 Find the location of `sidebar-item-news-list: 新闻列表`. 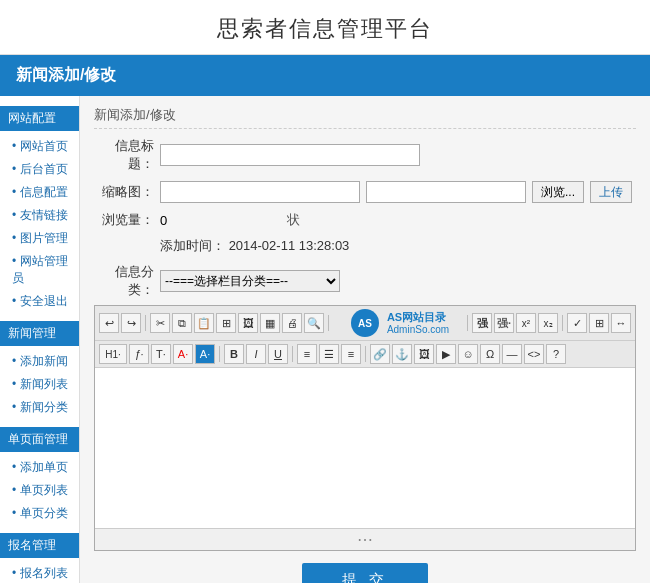

sidebar-item-news-list: 新闻列表 is located at coordinates (40, 384).